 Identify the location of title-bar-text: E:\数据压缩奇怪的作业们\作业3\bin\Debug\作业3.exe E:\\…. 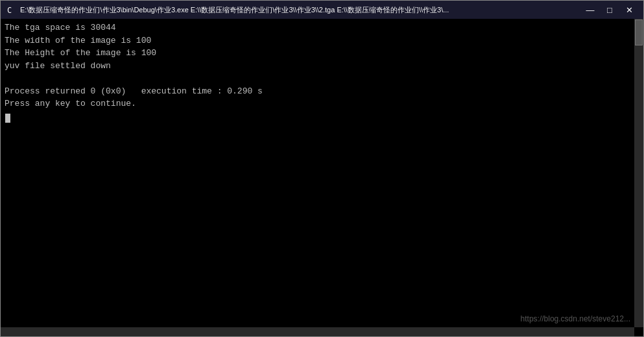
(298, 10).